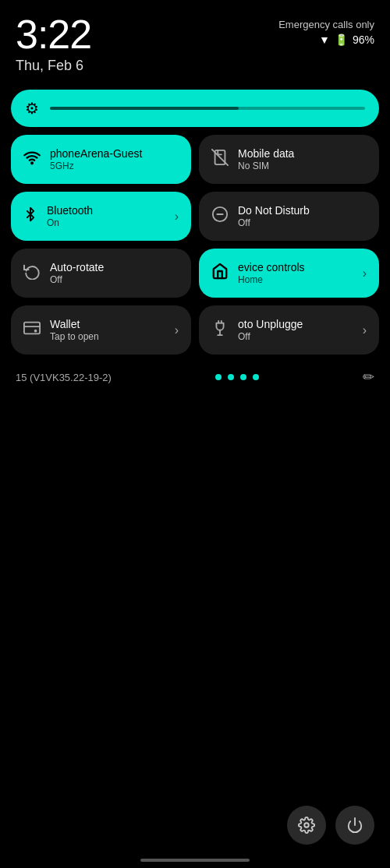 The width and height of the screenshot is (390, 868). What do you see at coordinates (289, 159) in the screenshot?
I see `tile-mobile-data: Mobile data No SIM` at bounding box center [289, 159].